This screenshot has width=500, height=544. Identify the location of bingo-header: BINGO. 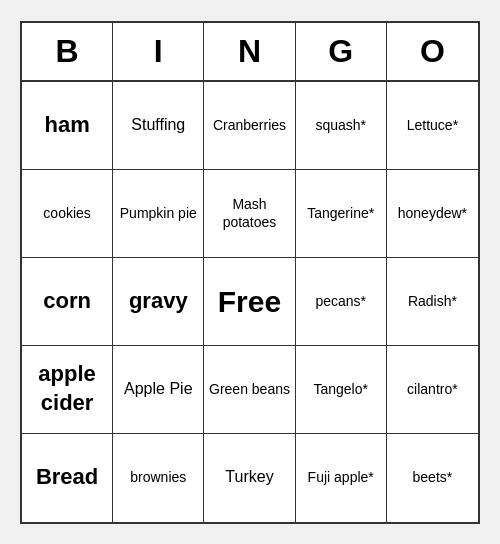
(250, 52).